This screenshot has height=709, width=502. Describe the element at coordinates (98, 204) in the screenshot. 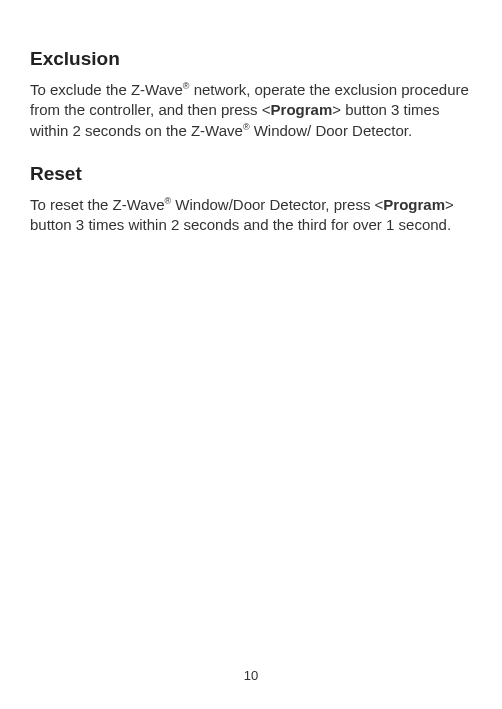

I see `text-run: To reset the Z-Wave` at that location.